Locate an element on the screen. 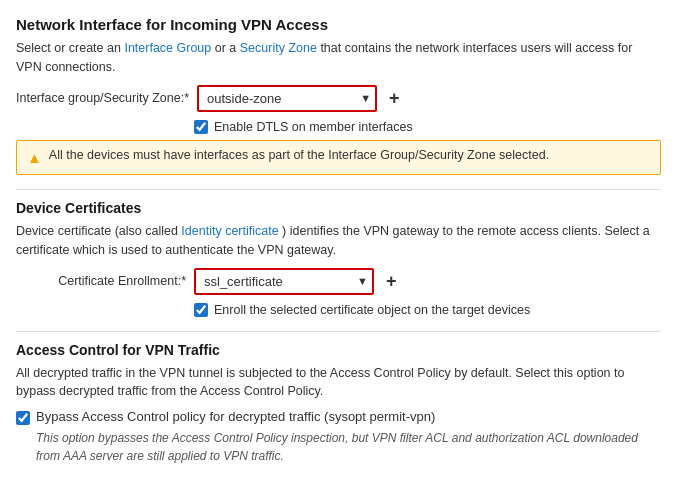  interface-group-add-button: + is located at coordinates (394, 98).